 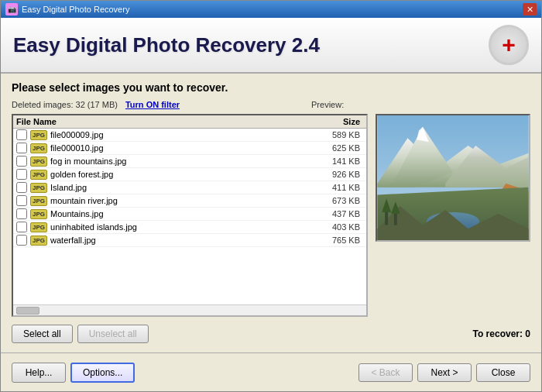 I want to click on file-list-row: JPG Mountains.jpg 437 KB, so click(x=190, y=214).